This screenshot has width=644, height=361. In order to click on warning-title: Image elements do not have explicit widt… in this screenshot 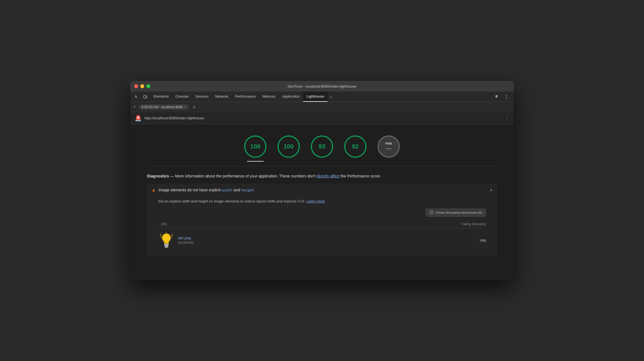, I will do `click(206, 190)`.